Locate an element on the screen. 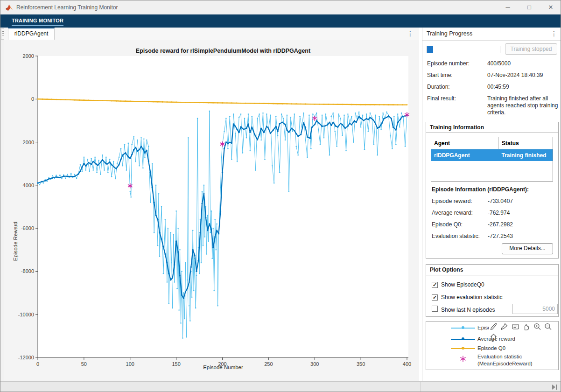  panel-menu-icon: ⋮ is located at coordinates (554, 34).